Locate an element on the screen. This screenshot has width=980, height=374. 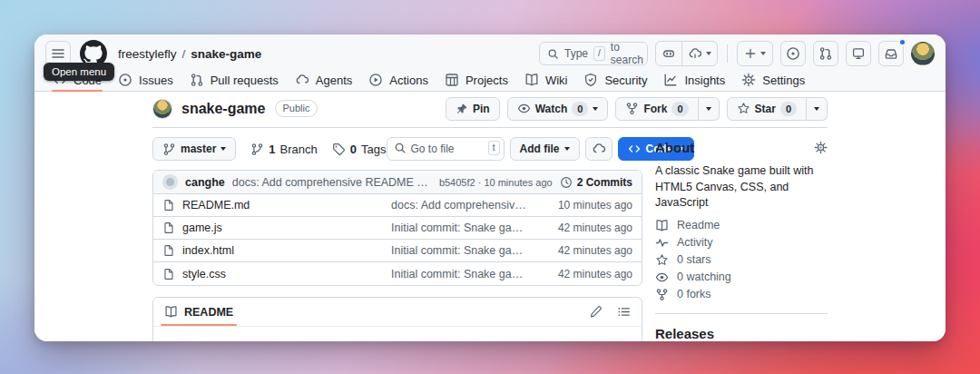
tab-security: Security is located at coordinates (615, 80).